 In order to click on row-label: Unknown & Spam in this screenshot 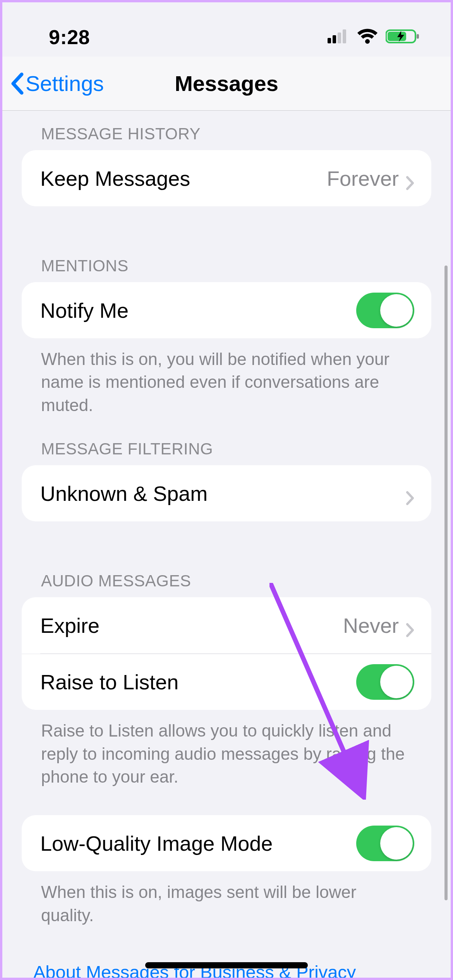, I will do `click(223, 493)`.